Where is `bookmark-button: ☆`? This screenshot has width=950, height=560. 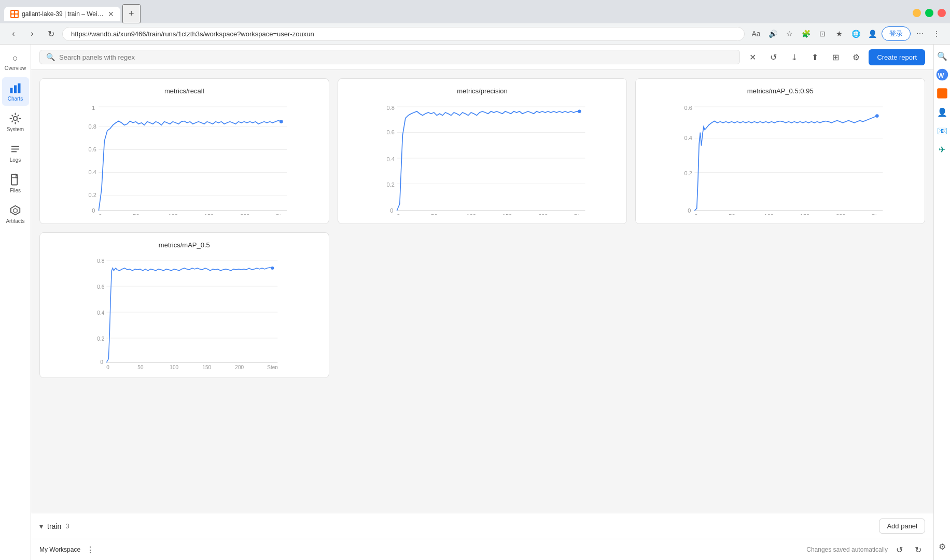
bookmark-button: ☆ is located at coordinates (789, 34).